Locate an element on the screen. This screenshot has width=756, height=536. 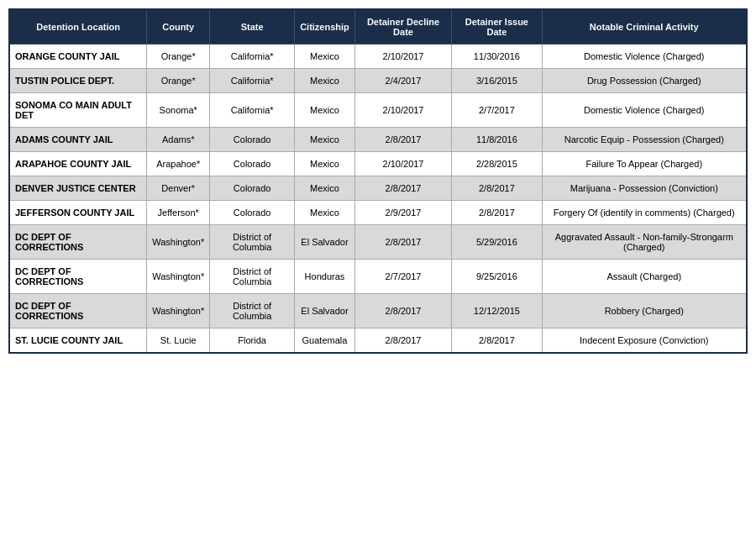
cell-county: Sonoma* is located at coordinates (178, 111).